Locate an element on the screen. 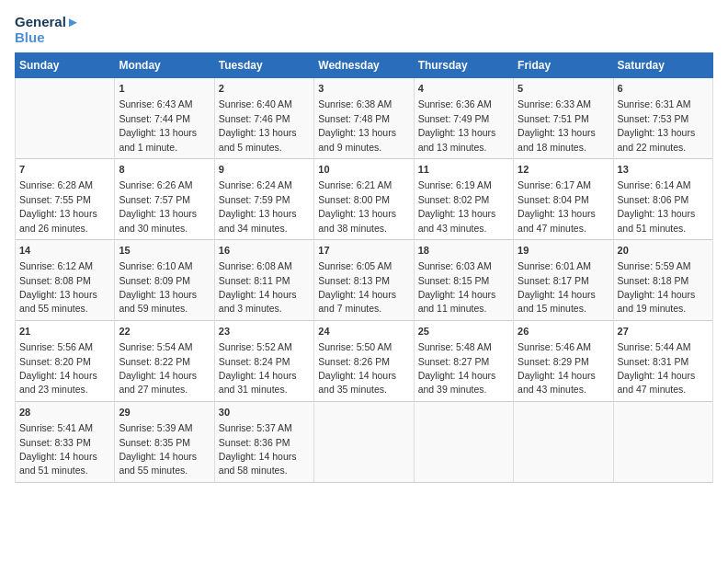  day-info: Sunrise: 6:17 AMSunset: 8:04 PMDaylight:… is located at coordinates (557, 206).